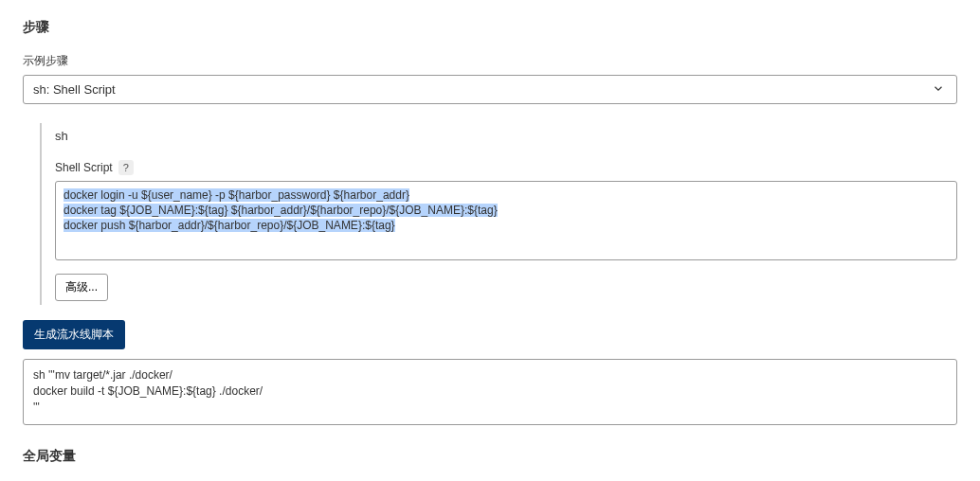 The image size is (980, 481). I want to click on step-type-selected: sh: Shell Script, so click(74, 89).